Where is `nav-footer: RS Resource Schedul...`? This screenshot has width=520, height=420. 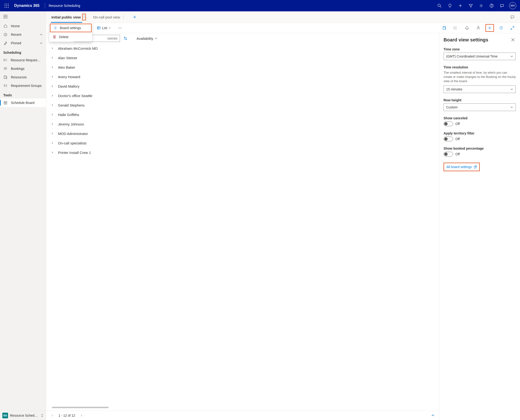
nav-footer: RS Resource Schedul... is located at coordinates (23, 415).